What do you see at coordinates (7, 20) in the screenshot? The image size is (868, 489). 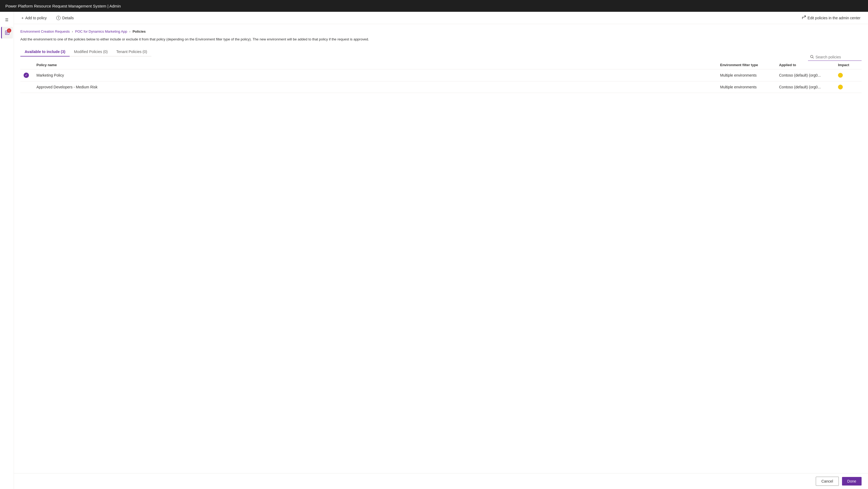 I see `hamburger-icon: ☰` at bounding box center [7, 20].